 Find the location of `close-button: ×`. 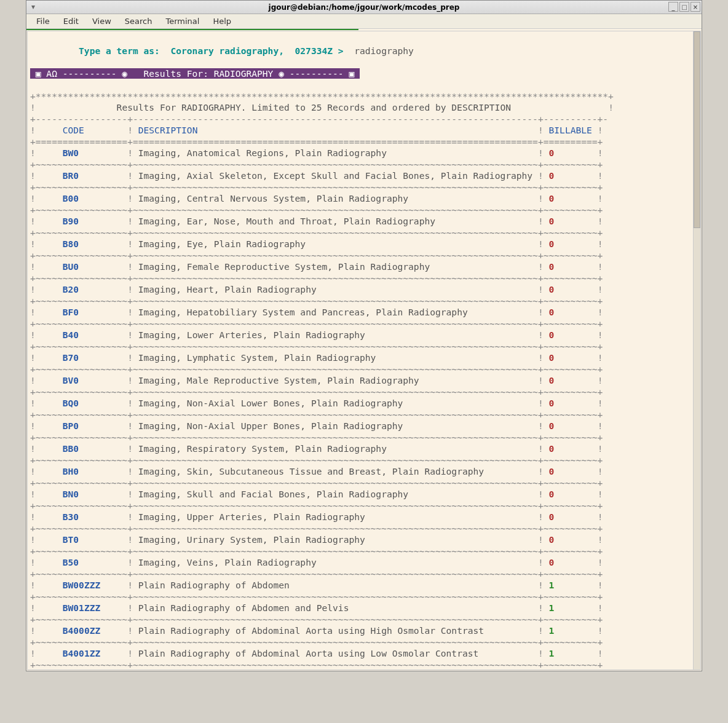

close-button: × is located at coordinates (695, 7).